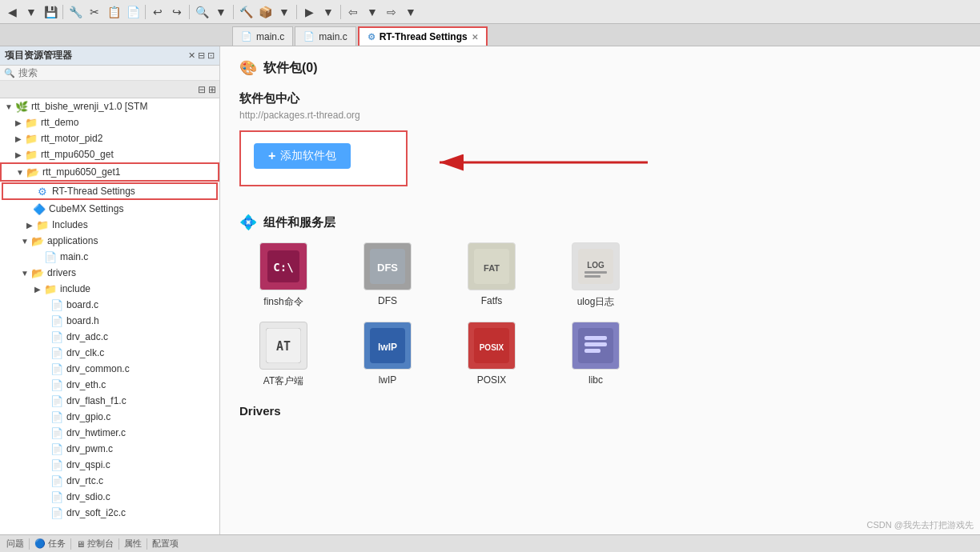  I want to click on tree-item-rtt-demo: ▶ 📁 rtt_demo, so click(110, 122).